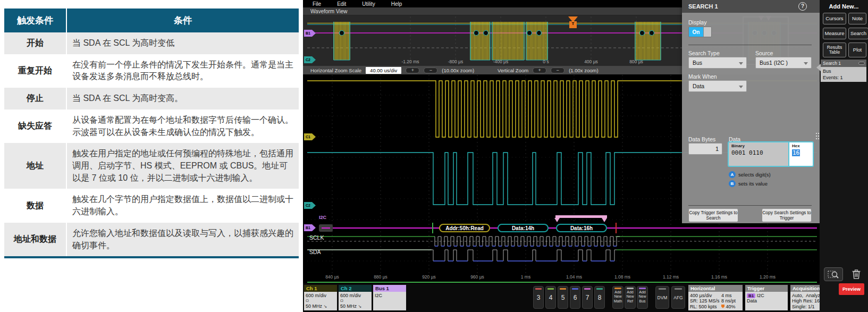 This screenshot has height=312, width=868. Describe the element at coordinates (642, 298) in the screenshot. I see `add-new-bus-button: Add New Bus` at that location.